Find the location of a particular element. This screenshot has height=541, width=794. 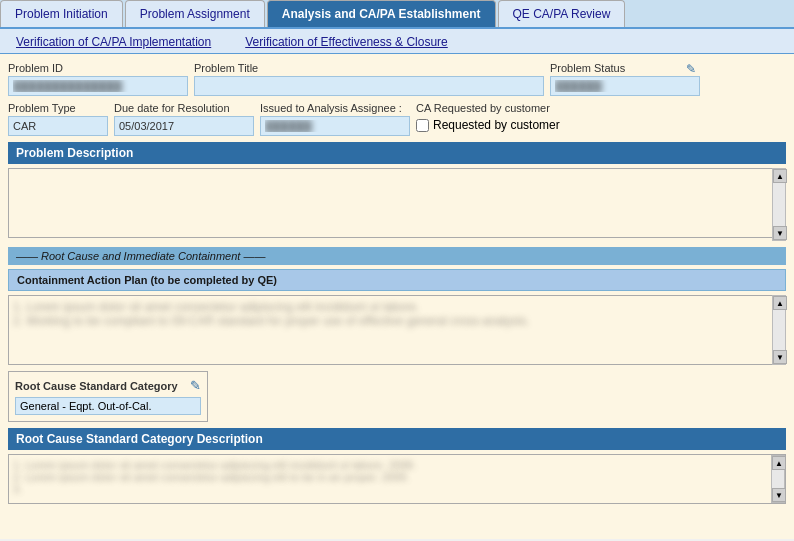

bottom-tab-bar: Verification of CA/PA Implementation Ver… is located at coordinates (397, 42).